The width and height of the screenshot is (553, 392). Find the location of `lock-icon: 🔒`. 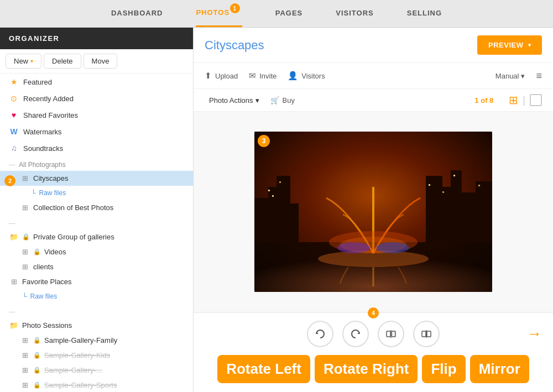

lock-icon: 🔒 is located at coordinates (26, 237).